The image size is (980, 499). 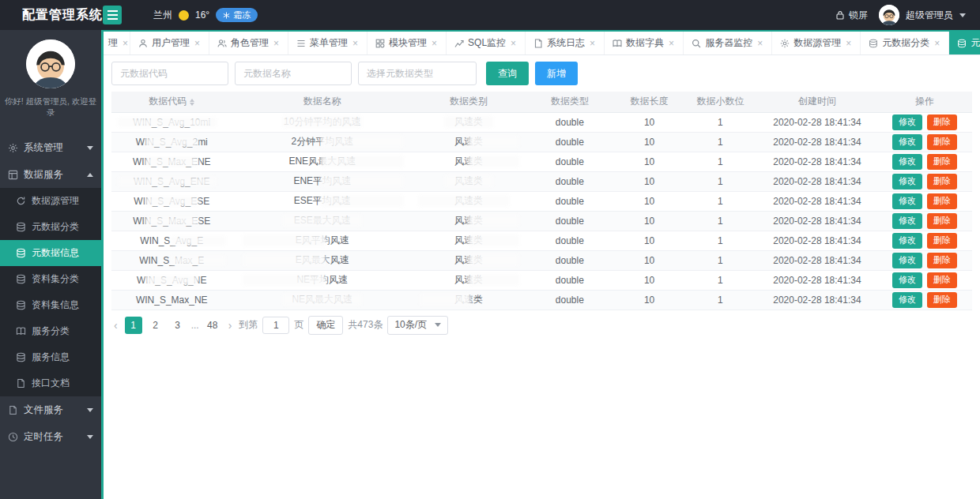 I want to click on page-button-1: 1, so click(x=134, y=325).